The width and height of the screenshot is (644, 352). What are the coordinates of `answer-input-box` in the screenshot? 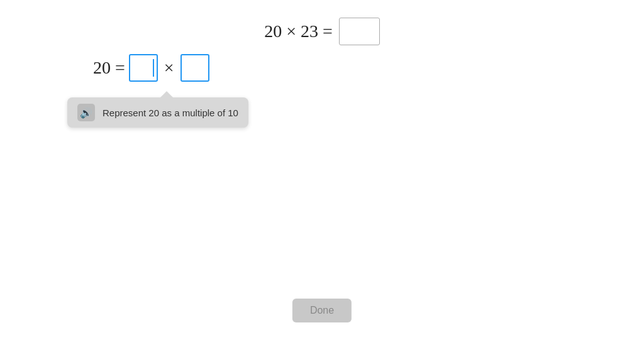 It's located at (360, 31).